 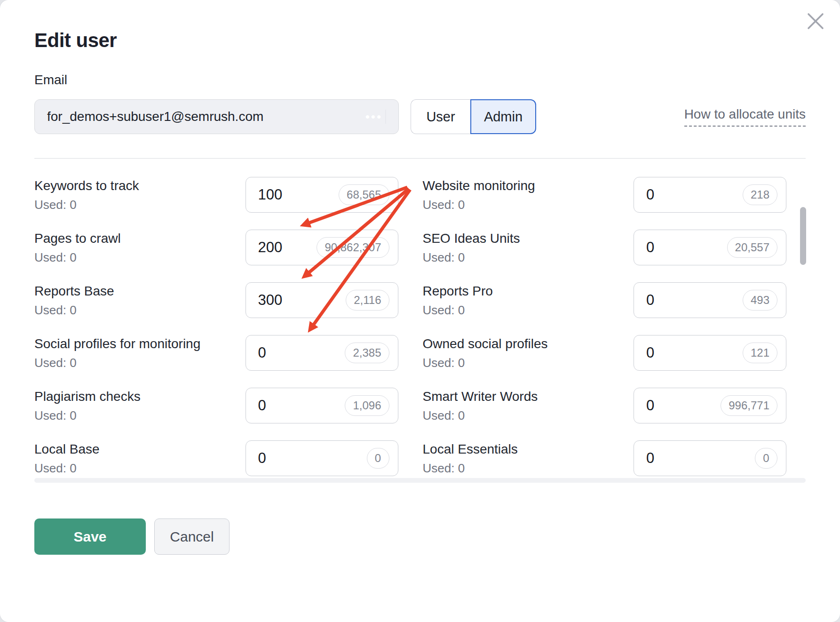 What do you see at coordinates (529, 195) in the screenshot?
I see `unit-info: Website monitoring Used: 0` at bounding box center [529, 195].